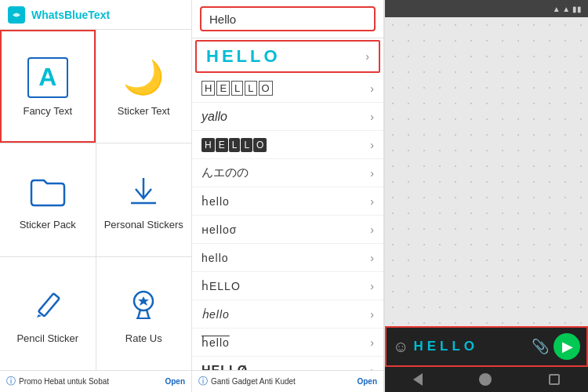 The image size is (588, 392). I want to click on download-icon, so click(143, 191).